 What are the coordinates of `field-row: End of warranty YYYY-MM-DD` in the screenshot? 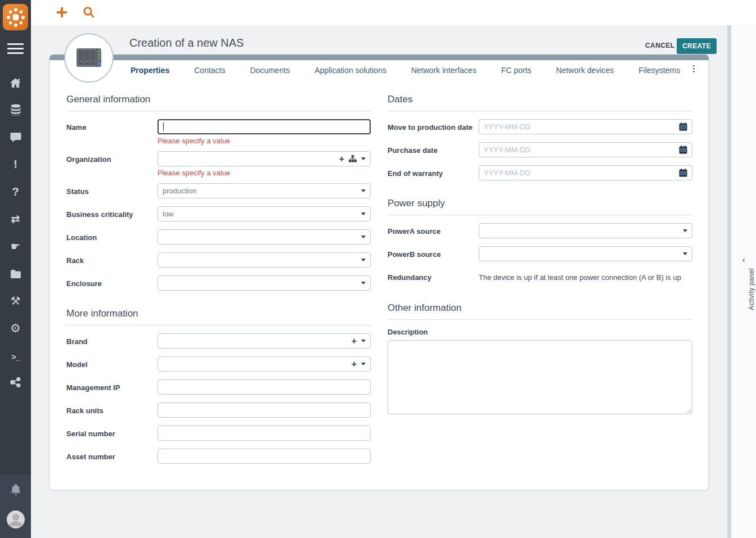 It's located at (540, 173).